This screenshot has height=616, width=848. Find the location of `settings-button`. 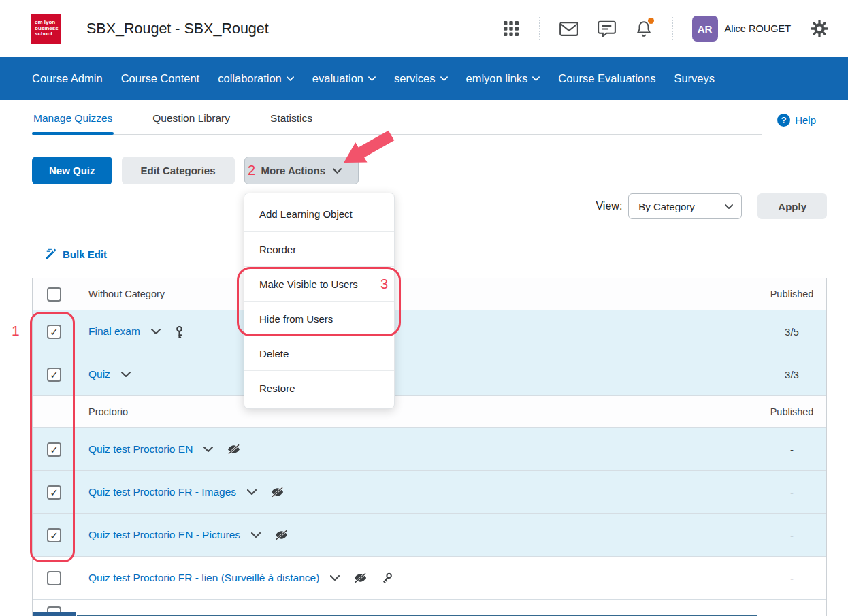

settings-button is located at coordinates (819, 29).